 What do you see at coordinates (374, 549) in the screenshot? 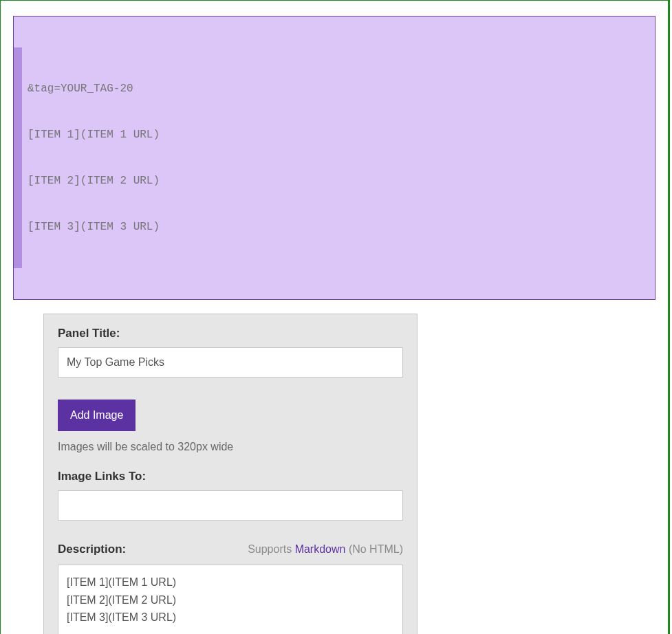
I see `supports-suffix: (No HTML)` at bounding box center [374, 549].